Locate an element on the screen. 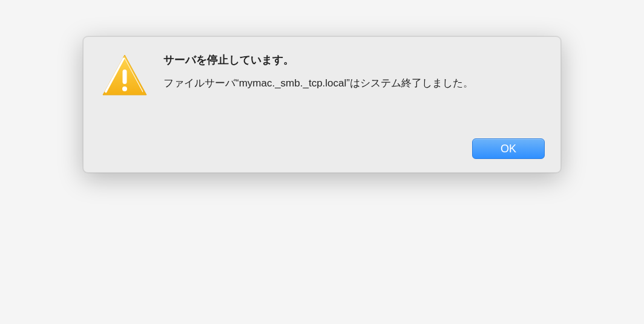  dialog-content: サーバを停止しています。 ファイルサーバ“mymac._smb._tcp.loc… is located at coordinates (354, 71).